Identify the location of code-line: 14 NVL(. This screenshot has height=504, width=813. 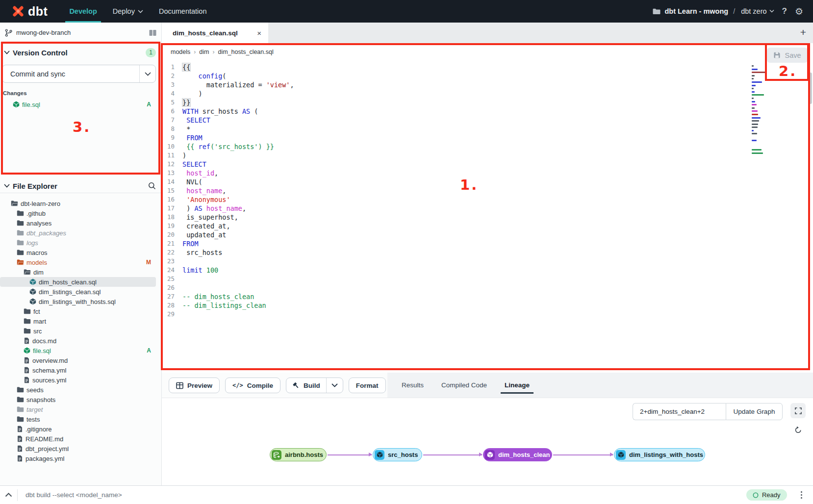
(454, 182).